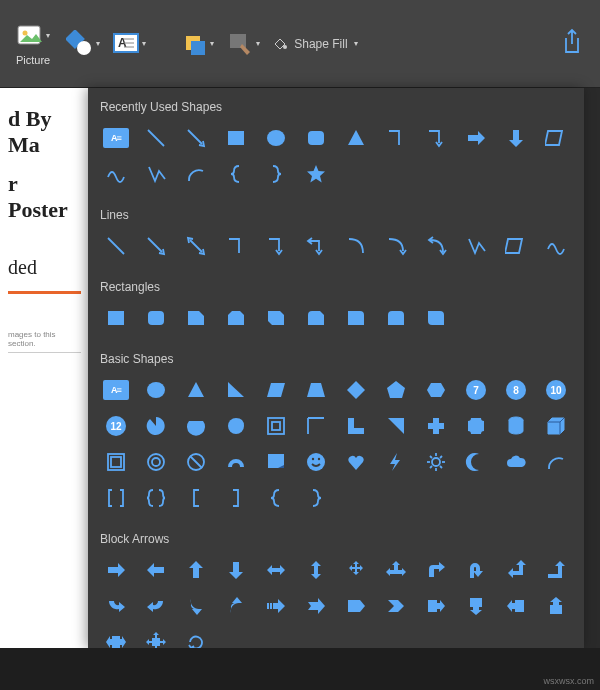 Image resolution: width=600 pixels, height=690 pixels. Describe the element at coordinates (196, 462) in the screenshot. I see `basic-noentry` at that location.